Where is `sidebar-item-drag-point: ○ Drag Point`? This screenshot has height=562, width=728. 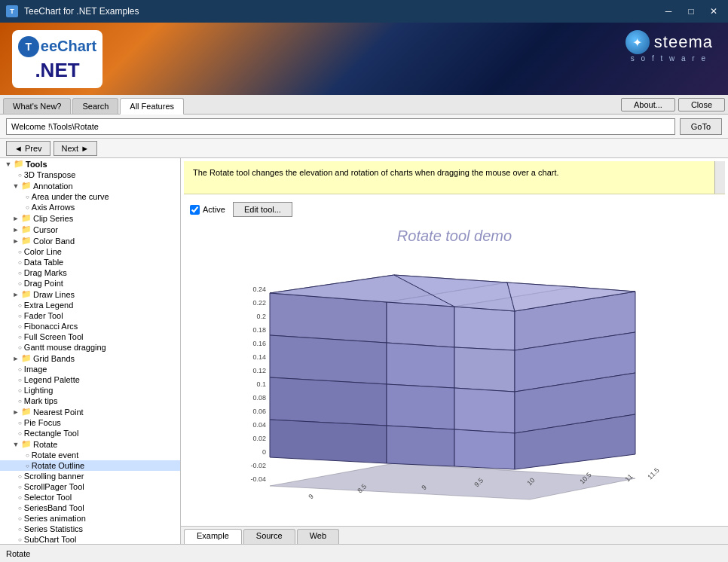
sidebar-item-drag-point: ○ Drag Point is located at coordinates (90, 283).